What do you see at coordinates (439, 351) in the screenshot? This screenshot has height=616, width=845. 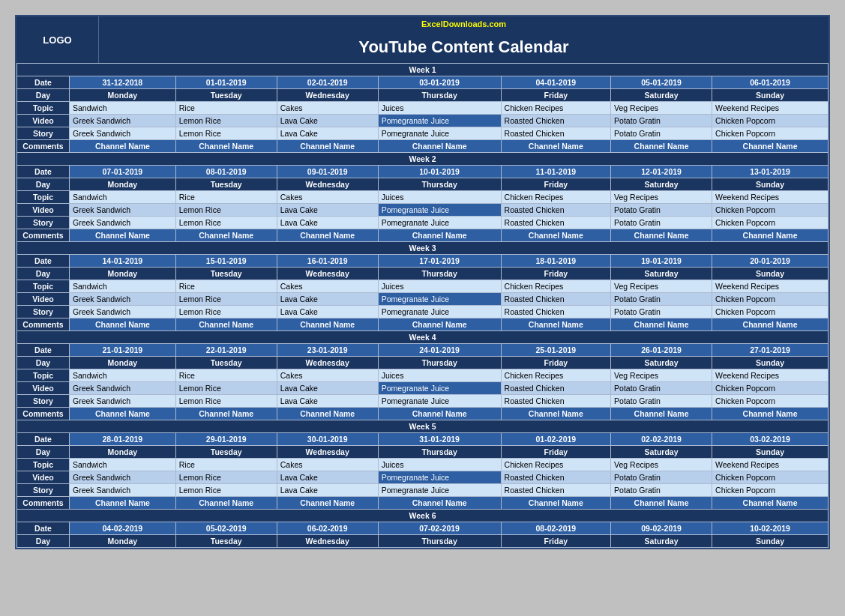 I see `week-4-date-3: 24-01-2019` at bounding box center [439, 351].